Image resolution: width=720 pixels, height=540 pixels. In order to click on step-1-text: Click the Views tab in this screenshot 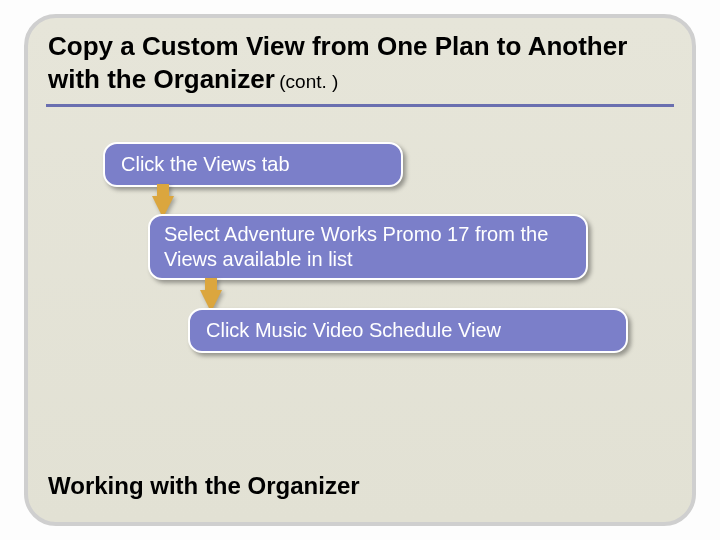, I will do `click(206, 164)`.